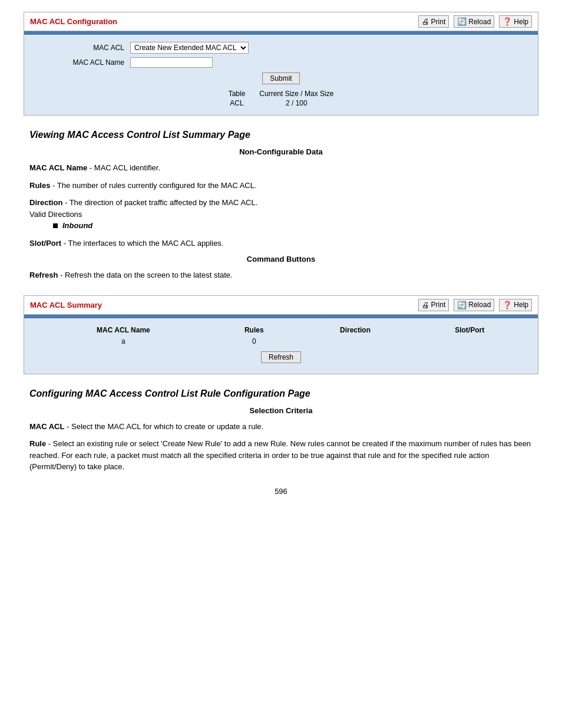 This screenshot has width=562, height=728. I want to click on summary-print-label: Print, so click(438, 305).